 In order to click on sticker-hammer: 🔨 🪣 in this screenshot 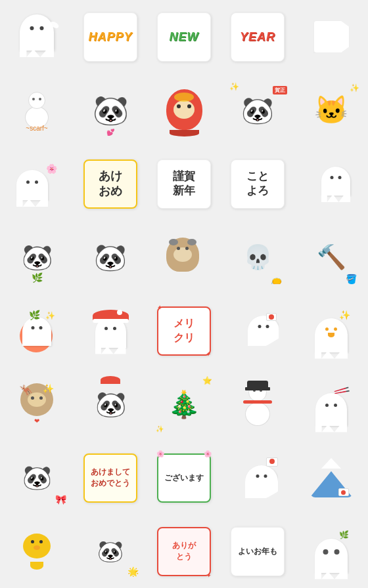, I will do `click(331, 257)`.